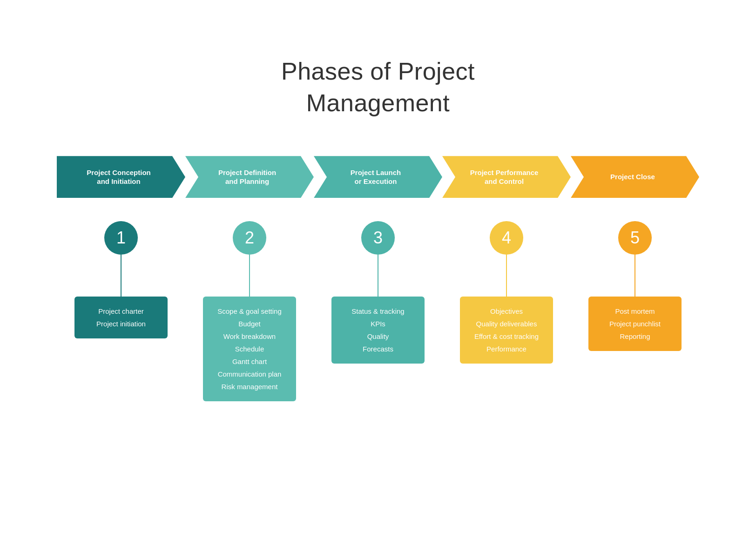  What do you see at coordinates (121, 317) in the screenshot?
I see `info-box-1: Project charterProject initiation` at bounding box center [121, 317].